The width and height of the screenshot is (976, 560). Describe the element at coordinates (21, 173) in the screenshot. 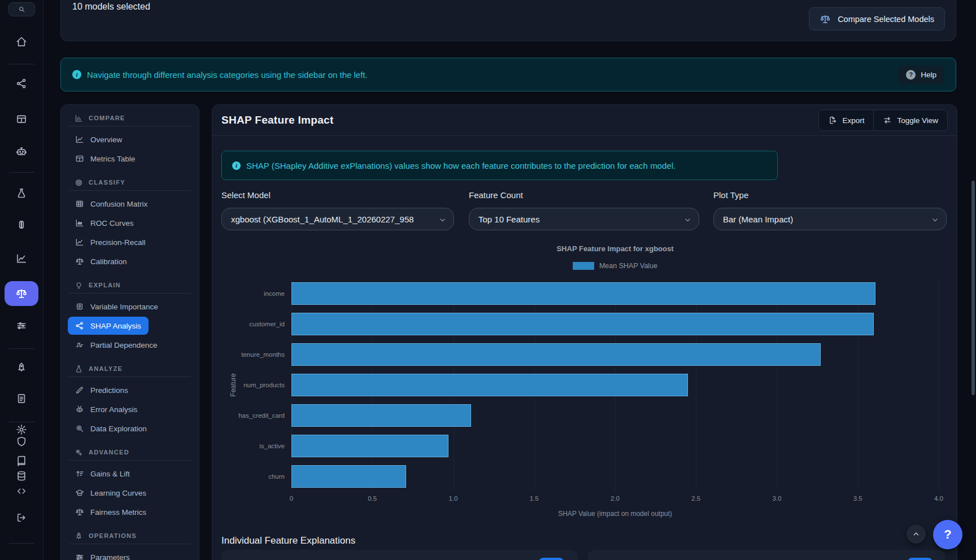

I see `rail-divider` at that location.